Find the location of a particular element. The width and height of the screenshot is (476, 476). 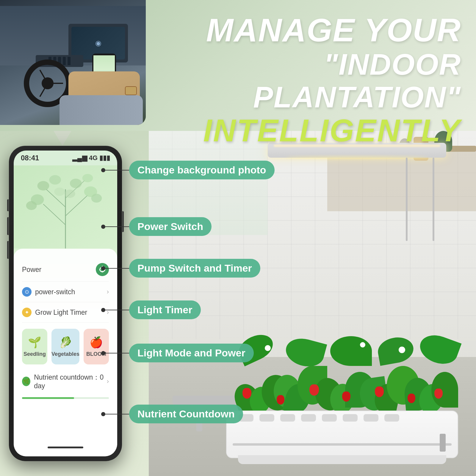

grow-light-row: ✦ Grow Light Timer › is located at coordinates (65, 312).